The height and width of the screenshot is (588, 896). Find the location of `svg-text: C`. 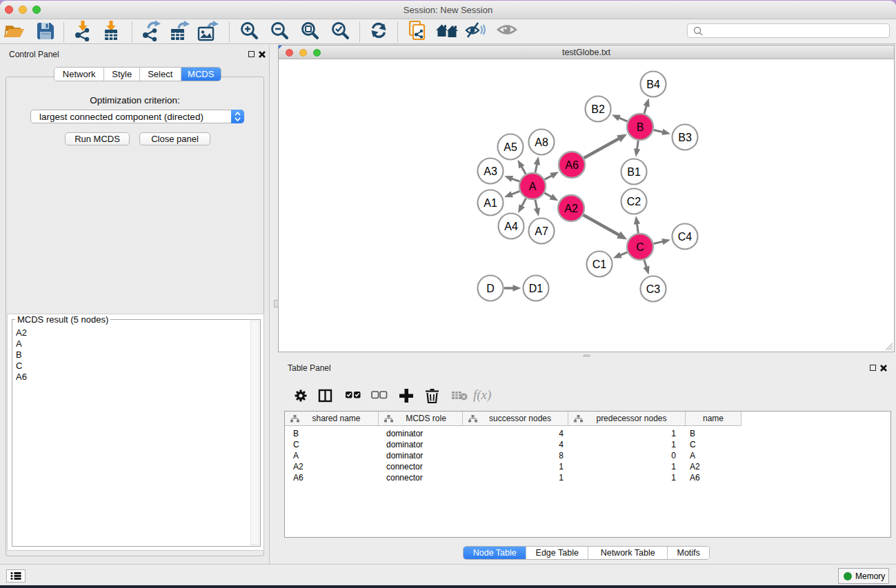

svg-text: C is located at coordinates (640, 247).